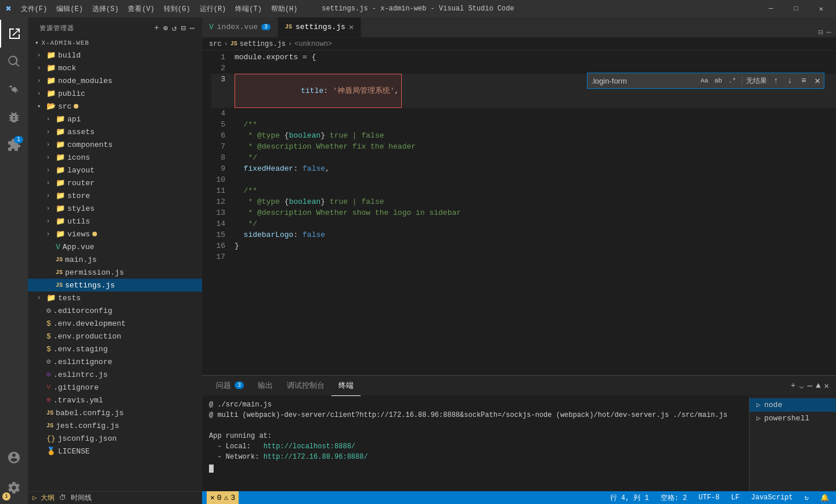 The height and width of the screenshot is (504, 836). What do you see at coordinates (14, 62) in the screenshot?
I see `activity-search` at bounding box center [14, 62].